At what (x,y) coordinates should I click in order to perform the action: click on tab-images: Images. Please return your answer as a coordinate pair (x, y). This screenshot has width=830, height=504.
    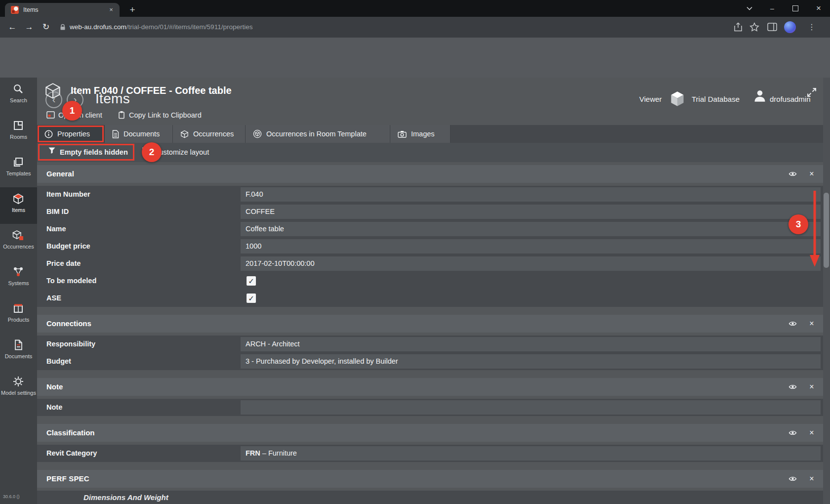
    Looking at the image, I should click on (420, 134).